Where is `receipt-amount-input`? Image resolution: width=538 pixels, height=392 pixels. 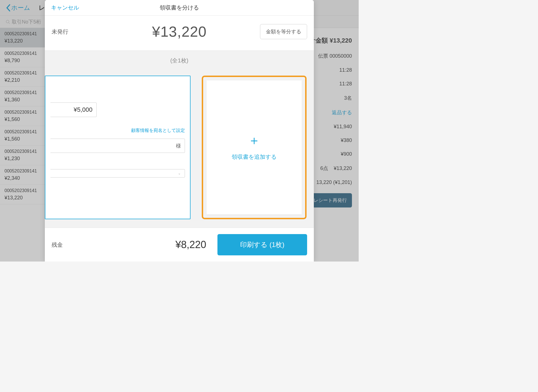
receipt-amount-input is located at coordinates (73, 110).